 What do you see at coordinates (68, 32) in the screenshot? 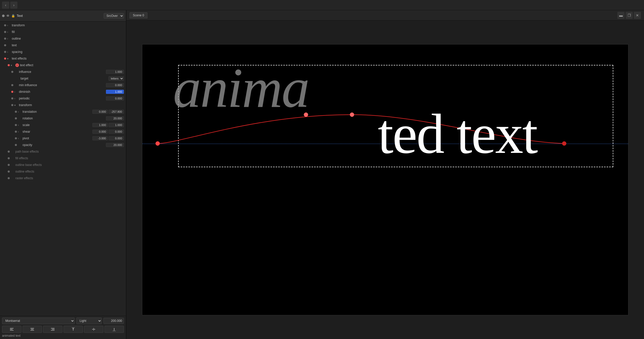
I see `prop-label: fill` at bounding box center [68, 32].